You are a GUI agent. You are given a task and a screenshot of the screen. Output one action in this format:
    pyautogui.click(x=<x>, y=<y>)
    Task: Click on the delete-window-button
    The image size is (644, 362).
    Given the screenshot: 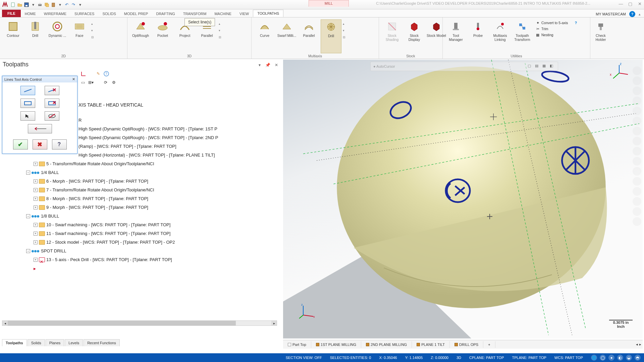 What is the action you would take?
    pyautogui.click(x=52, y=103)
    